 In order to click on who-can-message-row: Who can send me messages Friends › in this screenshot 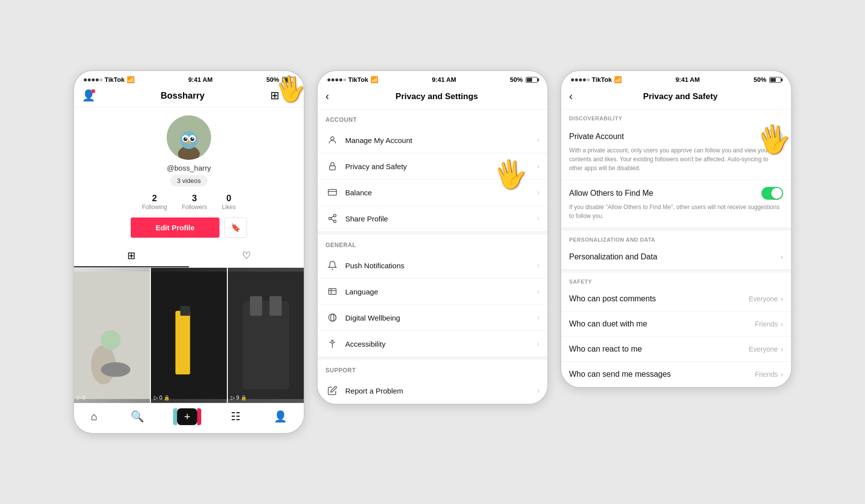, I will do `click(676, 375)`.